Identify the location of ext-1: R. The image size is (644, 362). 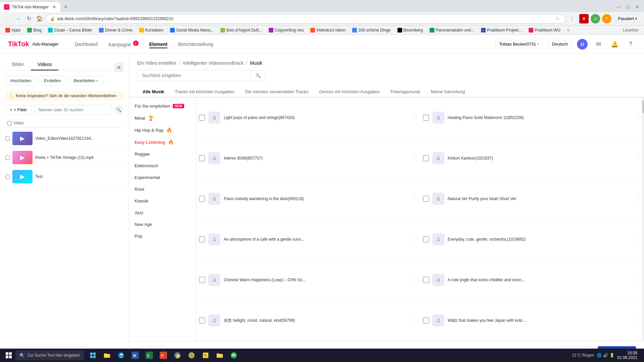
(584, 19).